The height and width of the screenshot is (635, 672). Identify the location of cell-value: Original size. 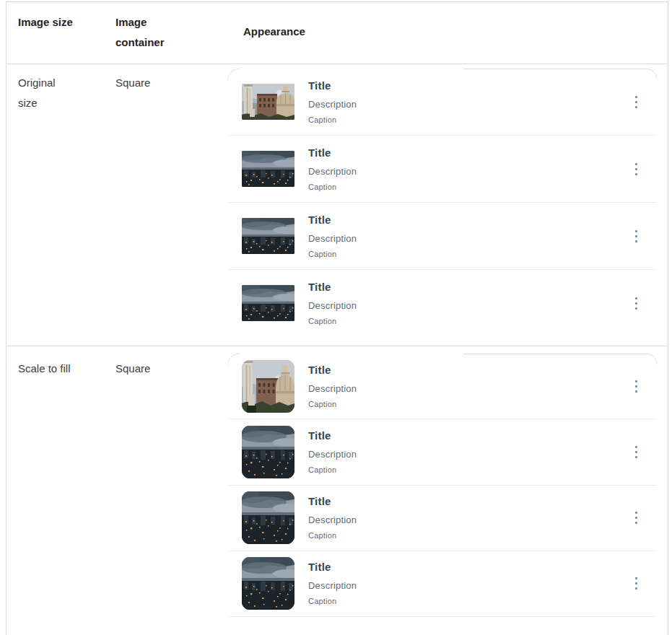
(47, 93).